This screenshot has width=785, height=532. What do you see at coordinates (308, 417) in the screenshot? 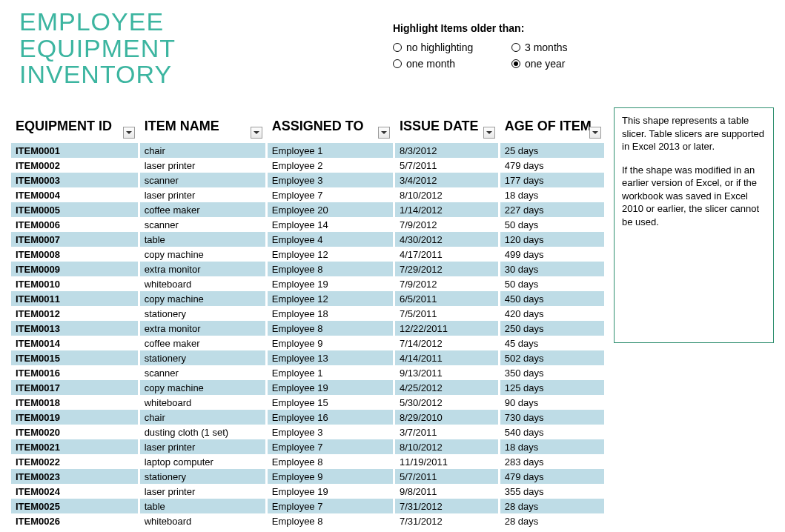
I see `table-row: ITEM0019chairEmployee 168/29/2010730 day…` at bounding box center [308, 417].